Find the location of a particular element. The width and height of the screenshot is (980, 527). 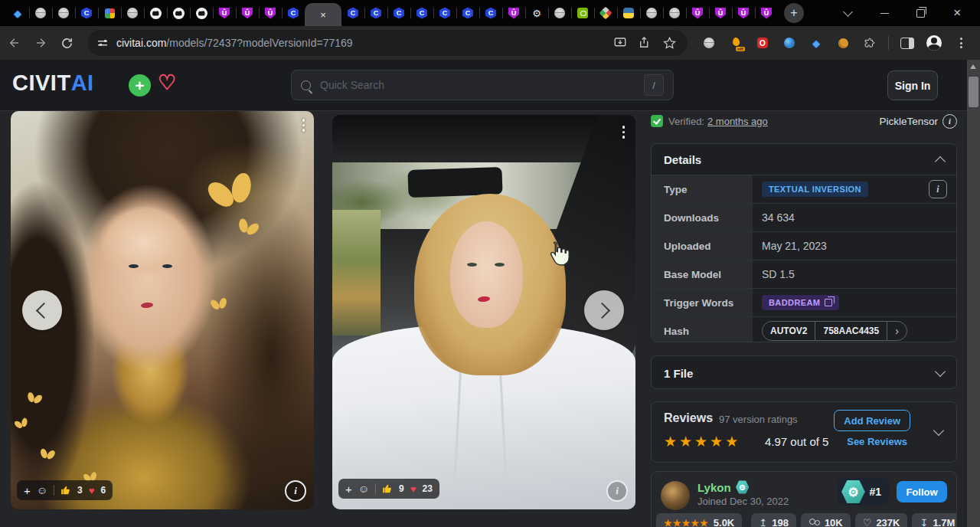

search-input is located at coordinates (481, 85).